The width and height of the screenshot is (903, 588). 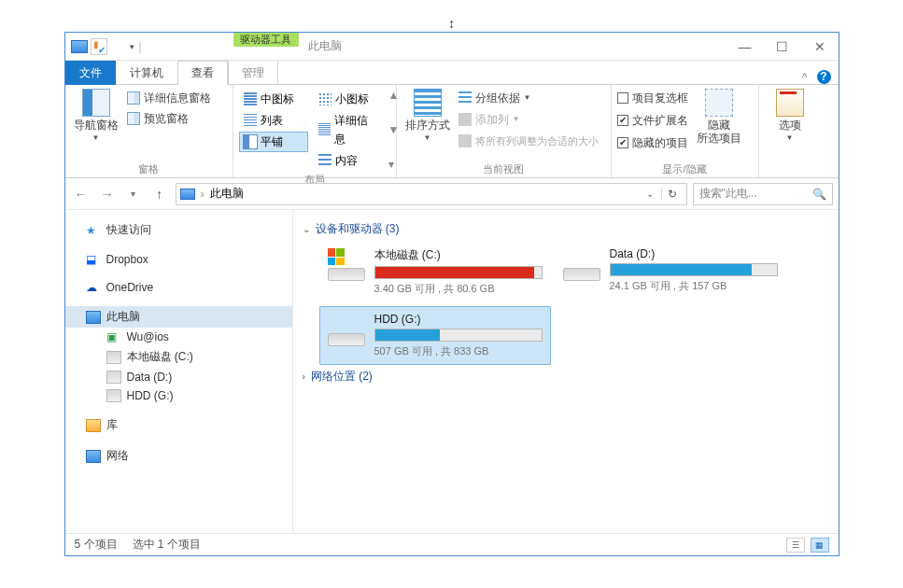 I want to click on tree-dropbox: ⬓Dropbox, so click(x=179, y=259).